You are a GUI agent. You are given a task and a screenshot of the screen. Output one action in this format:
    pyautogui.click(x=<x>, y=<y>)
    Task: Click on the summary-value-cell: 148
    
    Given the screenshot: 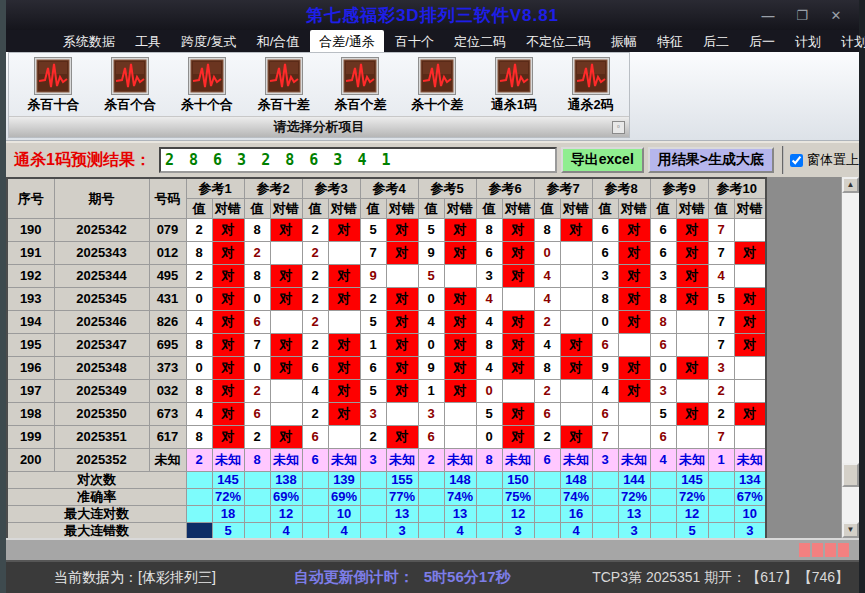 What is the action you would take?
    pyautogui.click(x=576, y=480)
    